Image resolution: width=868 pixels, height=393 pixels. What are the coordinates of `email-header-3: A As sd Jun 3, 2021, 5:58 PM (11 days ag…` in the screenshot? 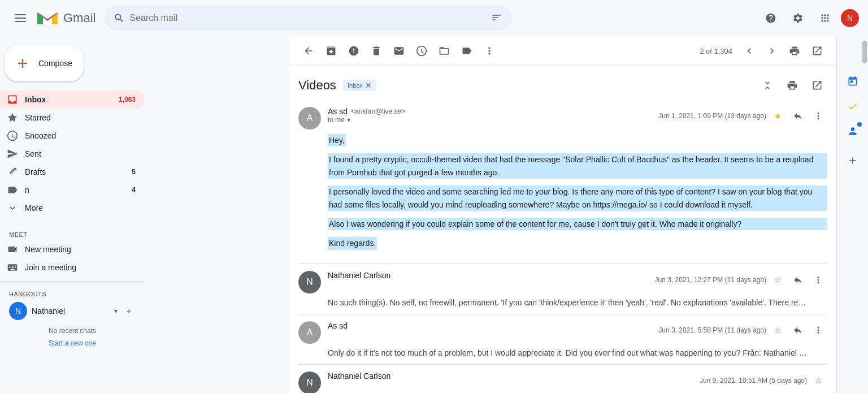 It's located at (563, 332).